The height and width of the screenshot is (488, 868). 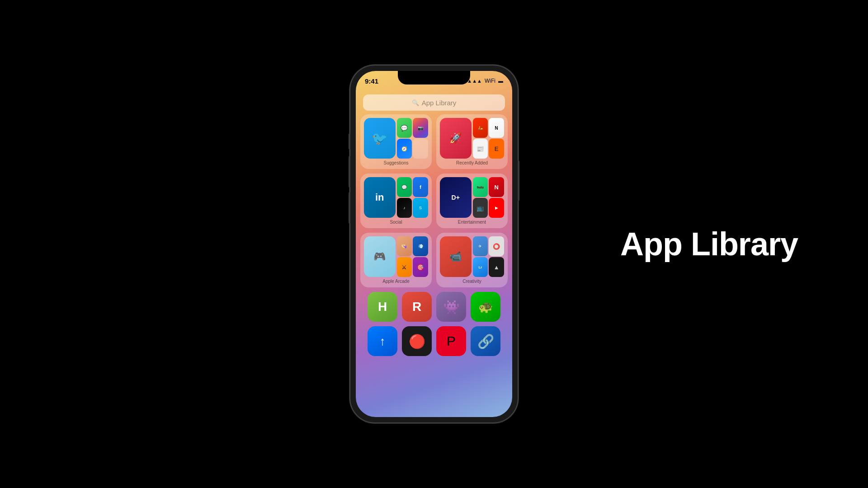 I want to click on volume-down-button, so click(x=349, y=208).